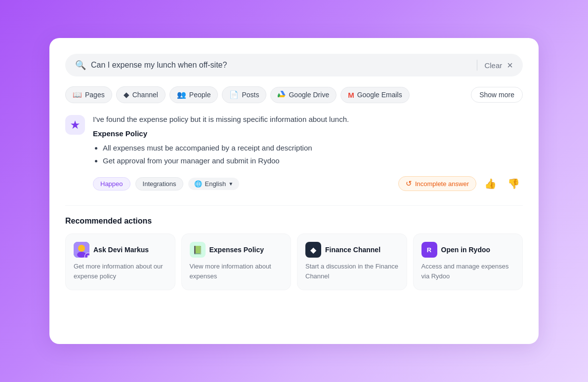 Image resolution: width=588 pixels, height=382 pixels. I want to click on gmail-icon: M, so click(351, 95).